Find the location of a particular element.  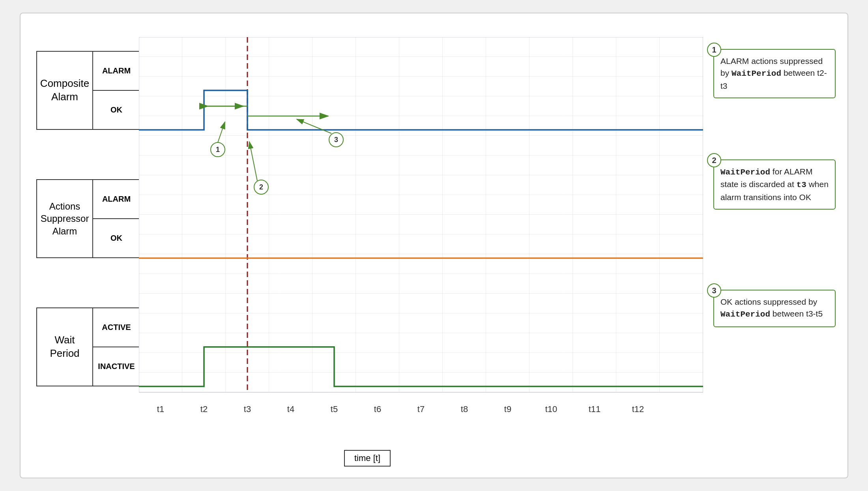

suppressor-alarm-states: ALARM OK is located at coordinates (116, 219).